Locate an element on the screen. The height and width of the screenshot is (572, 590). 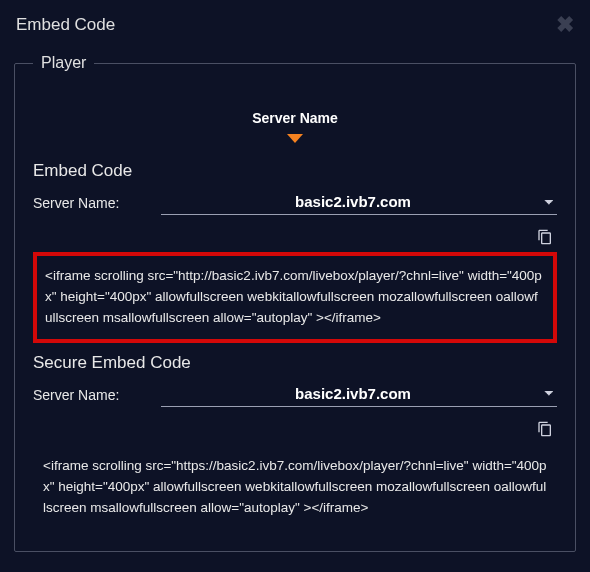
modal-header: Embed Code ✖ is located at coordinates (295, 30).